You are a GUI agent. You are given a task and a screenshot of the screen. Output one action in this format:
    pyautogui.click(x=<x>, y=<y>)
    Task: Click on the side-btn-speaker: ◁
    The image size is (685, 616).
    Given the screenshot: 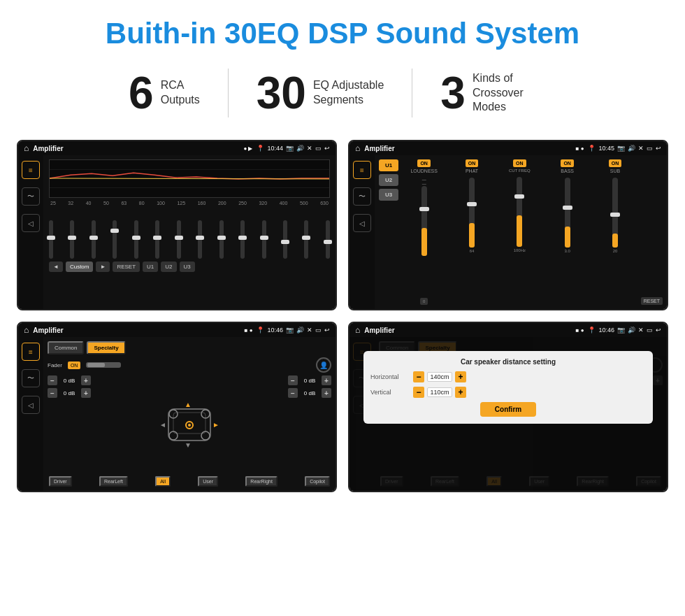 What is the action you would take?
    pyautogui.click(x=31, y=223)
    